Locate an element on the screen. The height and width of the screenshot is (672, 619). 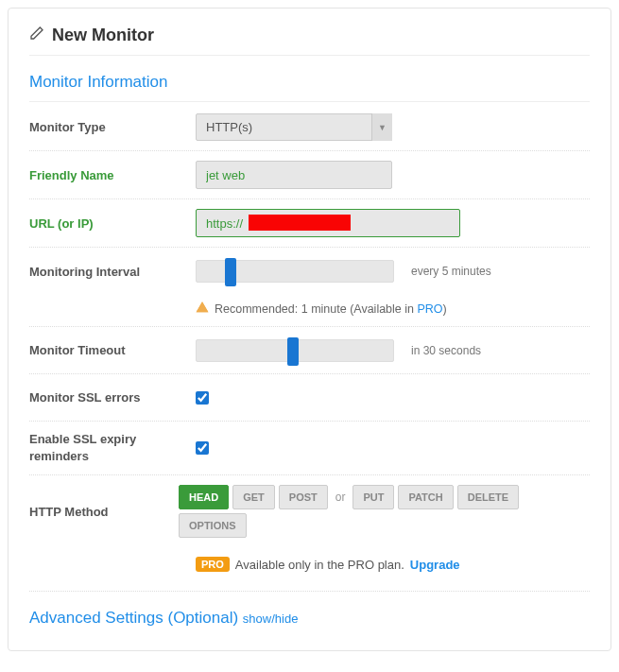
advanced-toggle: show/hide is located at coordinates (270, 618).